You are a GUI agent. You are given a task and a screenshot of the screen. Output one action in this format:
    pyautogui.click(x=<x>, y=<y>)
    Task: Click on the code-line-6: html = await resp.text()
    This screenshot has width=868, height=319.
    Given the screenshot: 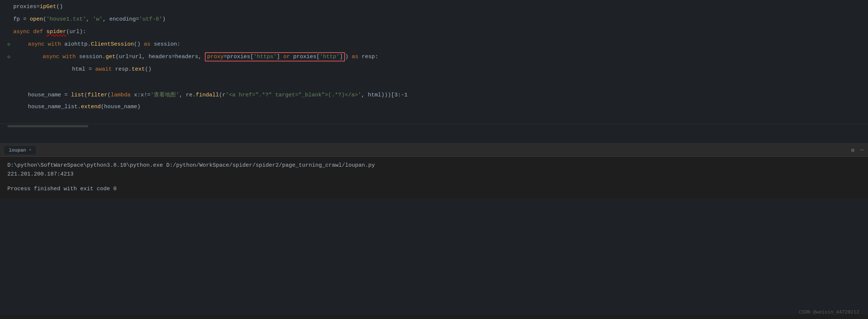 What is the action you would take?
    pyautogui.click(x=434, y=72)
    